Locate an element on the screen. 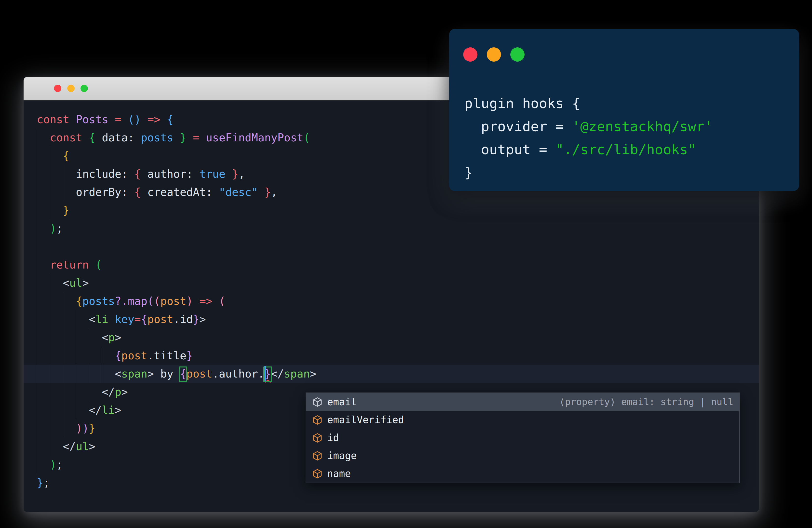 The width and height of the screenshot is (812, 528). code-token: orderBy: is located at coordinates (105, 192).